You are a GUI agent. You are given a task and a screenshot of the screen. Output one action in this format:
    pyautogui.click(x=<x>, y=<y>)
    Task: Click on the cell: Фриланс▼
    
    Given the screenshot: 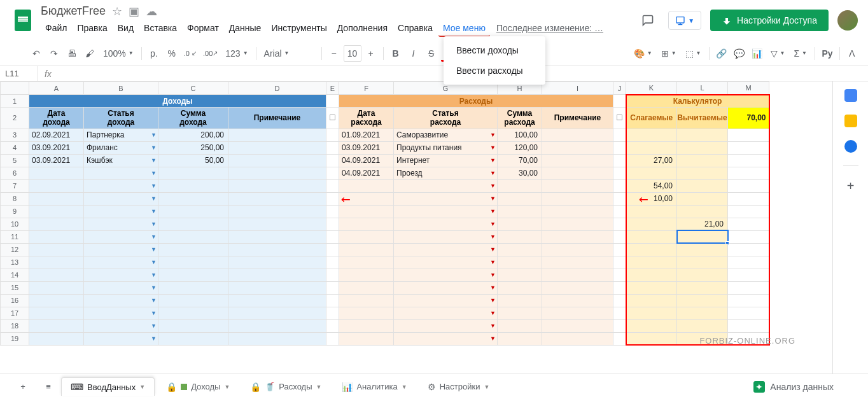 What is the action you would take?
    pyautogui.click(x=121, y=148)
    